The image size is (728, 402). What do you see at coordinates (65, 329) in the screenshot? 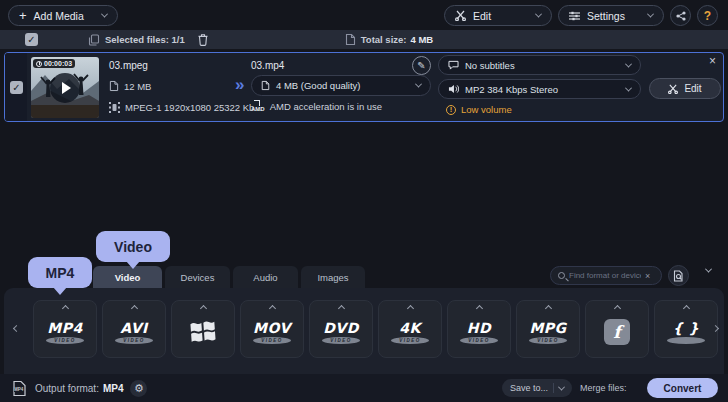
I see `format-tile-mp4: MP4VIDEOMP4` at bounding box center [65, 329].